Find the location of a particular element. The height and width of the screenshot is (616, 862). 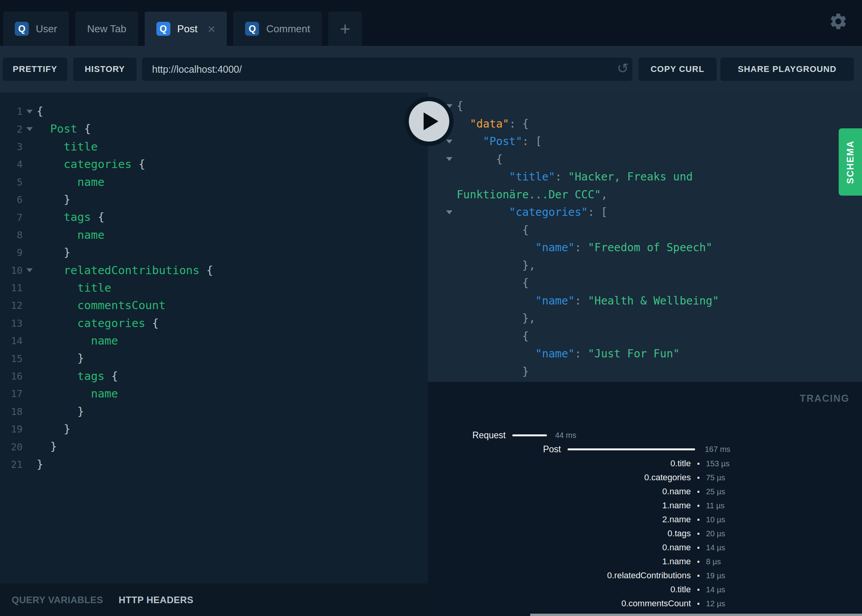

tab-label: New Tab is located at coordinates (107, 29).